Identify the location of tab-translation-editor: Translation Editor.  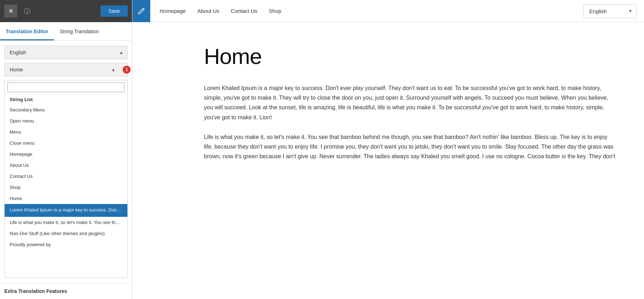
(27, 31).